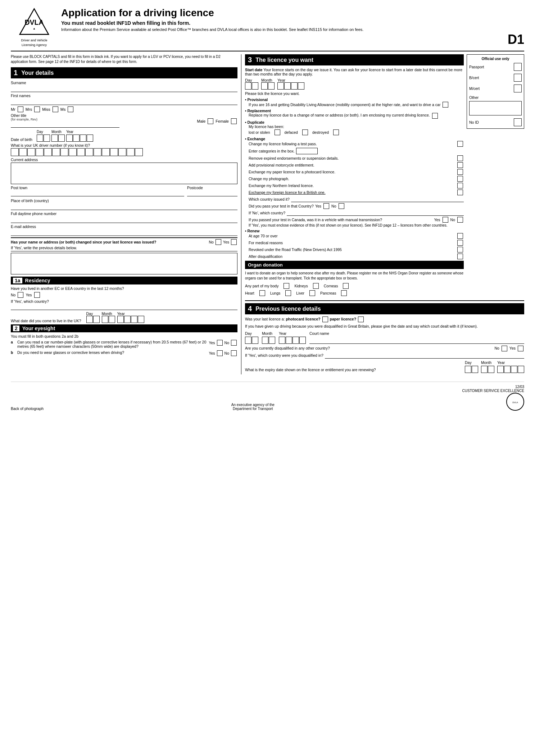  What do you see at coordinates (234, 242) in the screenshot?
I see `name-change-yes` at bounding box center [234, 242].